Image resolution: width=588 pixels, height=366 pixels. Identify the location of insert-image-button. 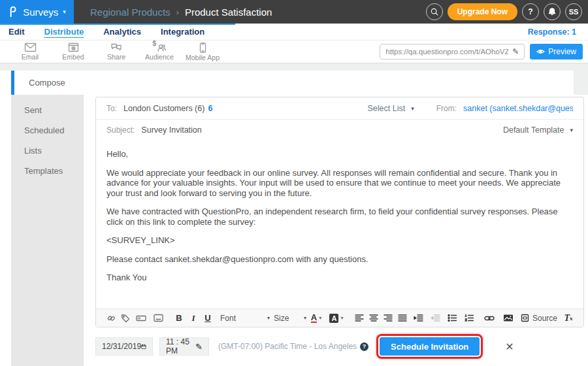
(508, 318).